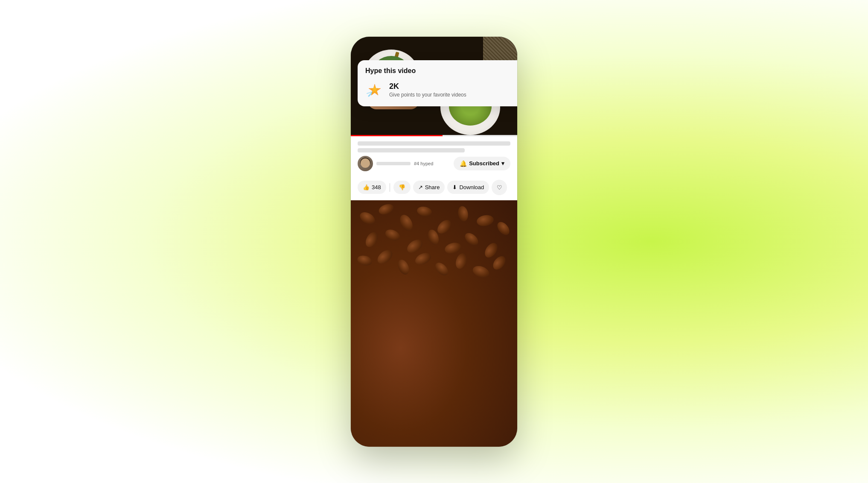 This screenshot has width=868, height=483. Describe the element at coordinates (441, 90) in the screenshot. I see `hype-content-row: 2K Give points to your favorite videos H…` at that location.